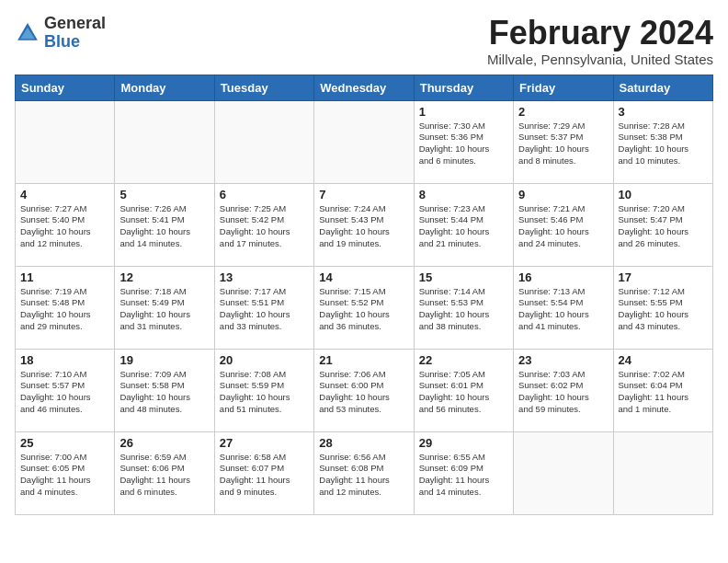 The height and width of the screenshot is (563, 728). What do you see at coordinates (164, 226) in the screenshot?
I see `day-info: Sunrise: 7:26 AMSunset: 5:41 PMDaylight:…` at bounding box center [164, 226].